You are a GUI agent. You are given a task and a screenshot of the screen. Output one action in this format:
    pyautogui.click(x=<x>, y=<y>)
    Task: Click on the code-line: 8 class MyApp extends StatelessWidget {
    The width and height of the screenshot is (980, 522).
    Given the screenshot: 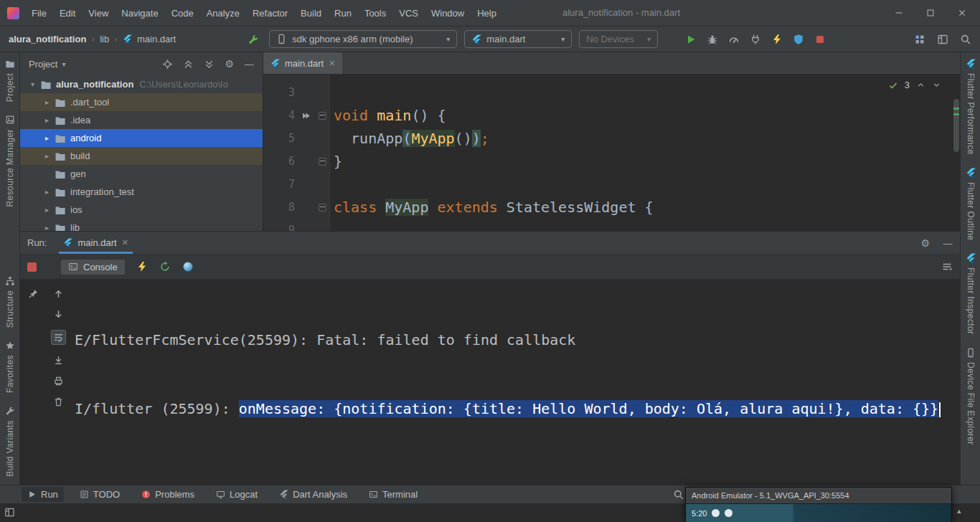 What is the action you would take?
    pyautogui.click(x=611, y=207)
    